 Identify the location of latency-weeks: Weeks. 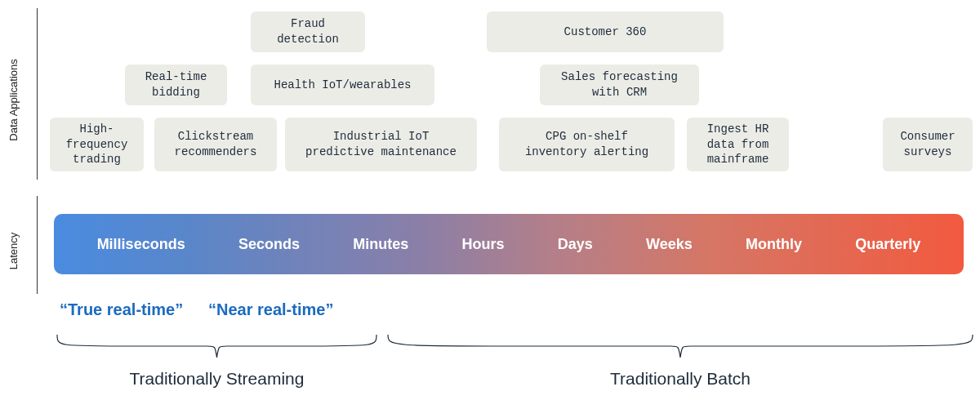
(670, 245).